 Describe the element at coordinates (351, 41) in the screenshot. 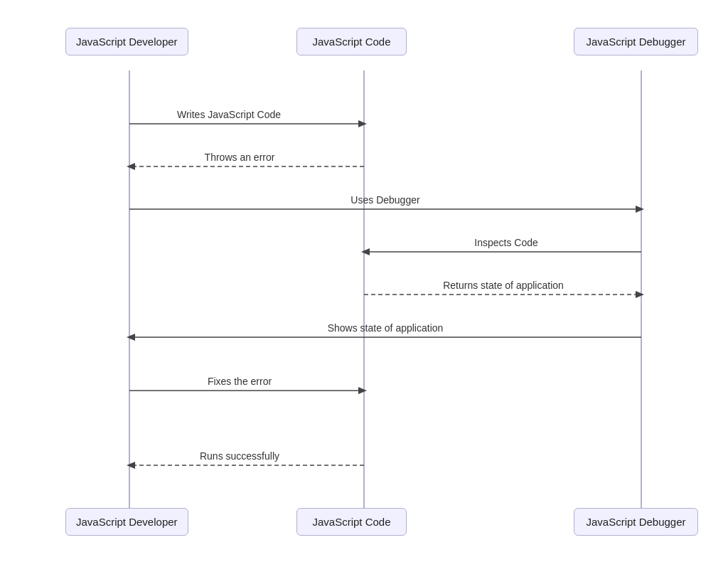

I see `actor-code-top: JavaScript Code` at that location.